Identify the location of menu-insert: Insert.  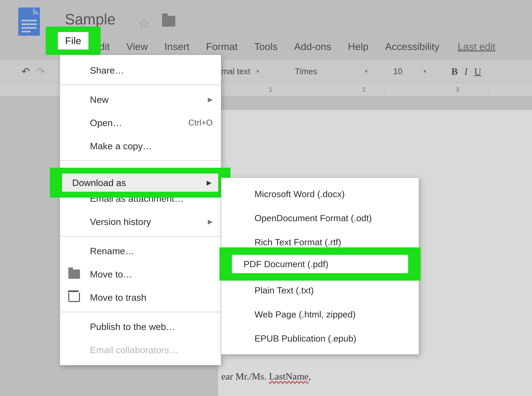
(177, 47).